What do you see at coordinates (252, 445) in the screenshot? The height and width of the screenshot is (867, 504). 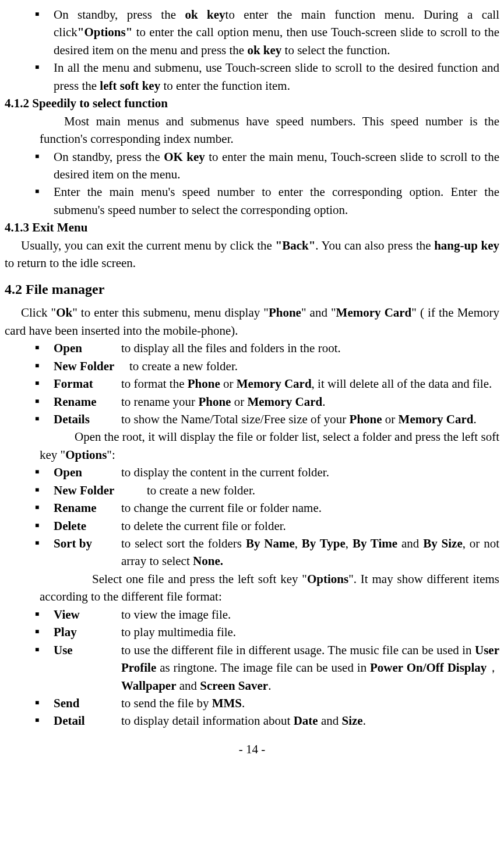 I see `paragraph: Open the root, it will display the file …` at bounding box center [252, 445].